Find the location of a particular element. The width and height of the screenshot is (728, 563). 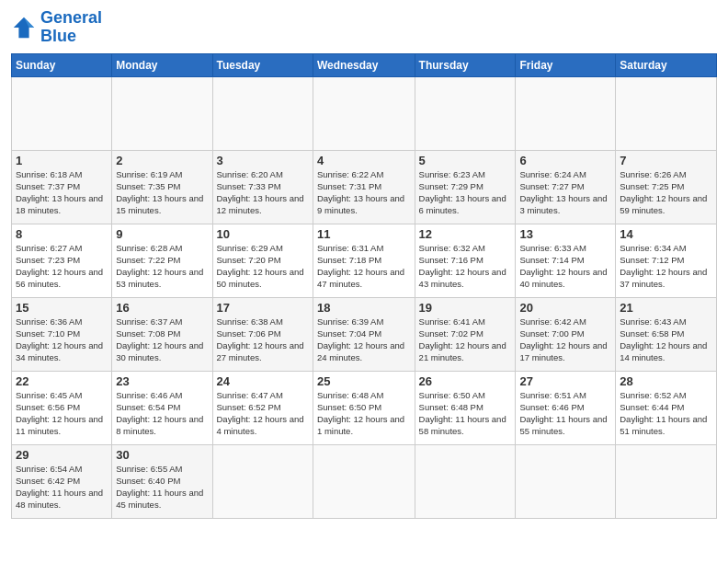

day-info: Sunrise: 6:24 AMSunset: 7:27 PMDaylight:… is located at coordinates (565, 193).